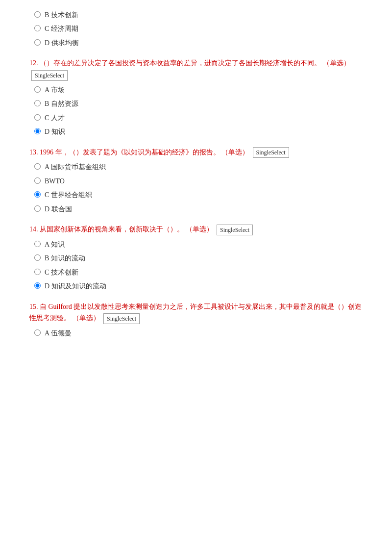 Image resolution: width=392 pixels, height=555 pixels. What do you see at coordinates (55, 181) in the screenshot?
I see `option-label-13b: BWTO` at bounding box center [55, 181].